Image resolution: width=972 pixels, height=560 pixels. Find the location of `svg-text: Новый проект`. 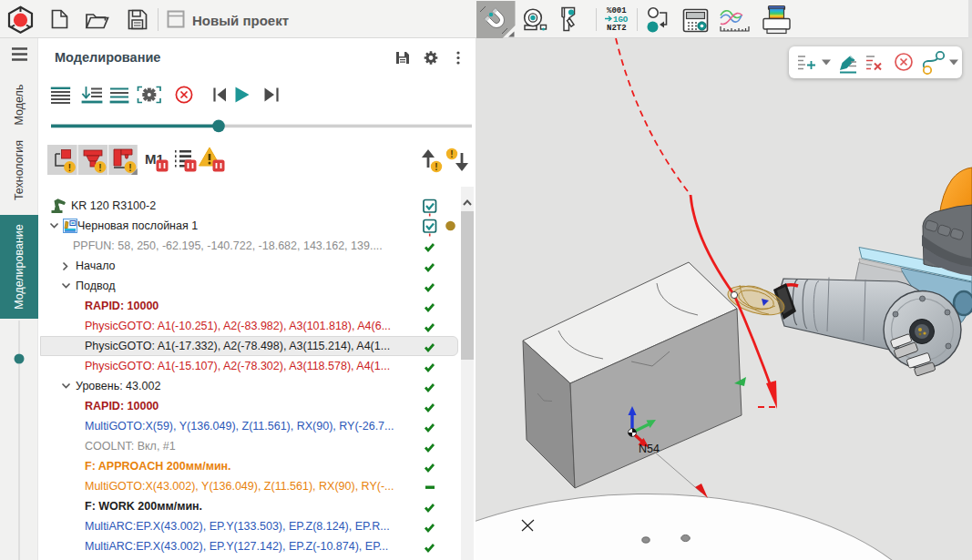

svg-text: Новый проект is located at coordinates (240, 20).